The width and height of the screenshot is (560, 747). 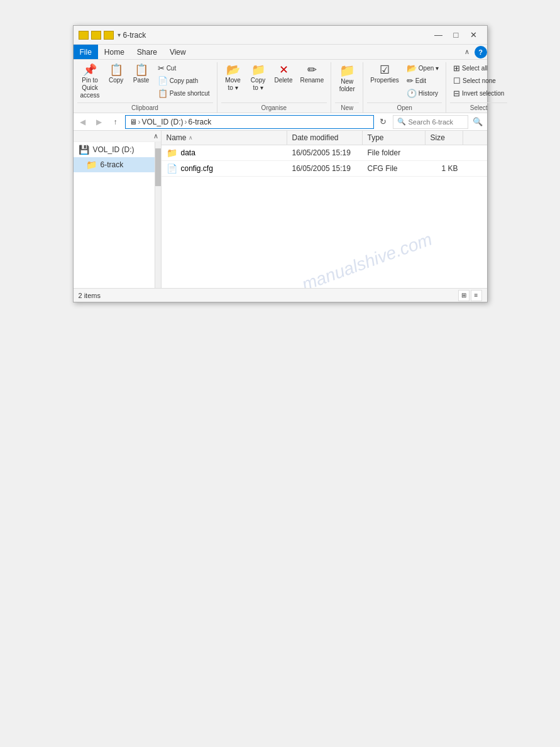 What do you see at coordinates (324, 169) in the screenshot?
I see `file-row-config: 📄 config.cfg 16/05/2005 15:19 CFG File 1…` at bounding box center [324, 169].